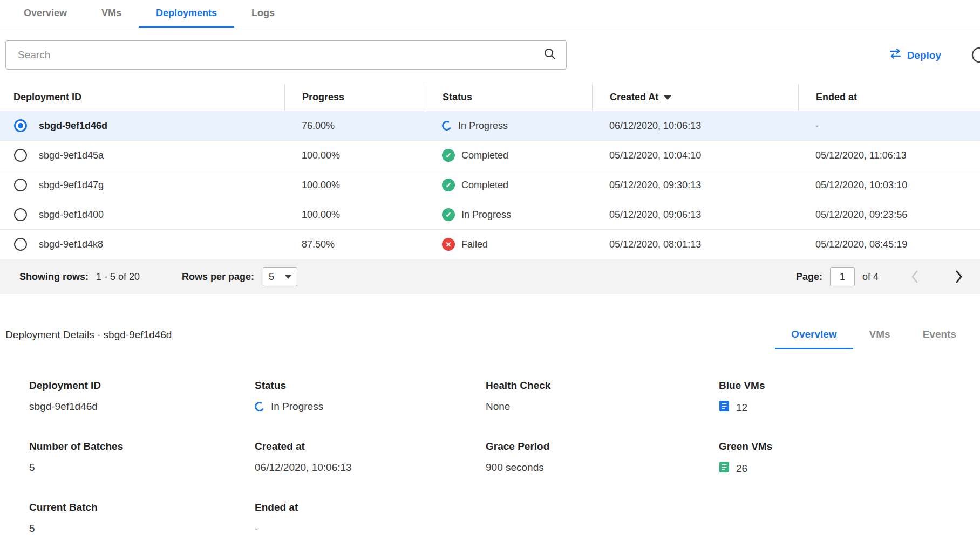 Image resolution: width=980 pixels, height=535 pixels. Describe the element at coordinates (448, 244) in the screenshot. I see `cross-icon: ✕` at that location.